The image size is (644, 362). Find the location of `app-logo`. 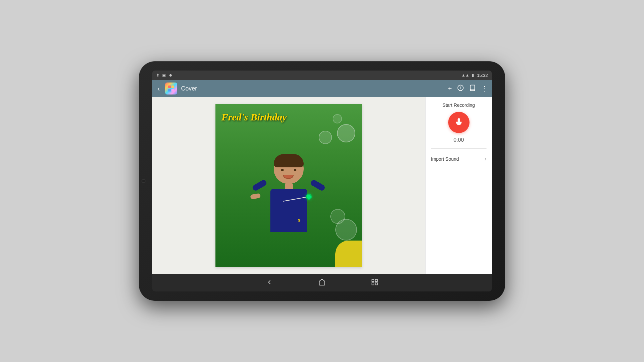

app-logo is located at coordinates (171, 89).